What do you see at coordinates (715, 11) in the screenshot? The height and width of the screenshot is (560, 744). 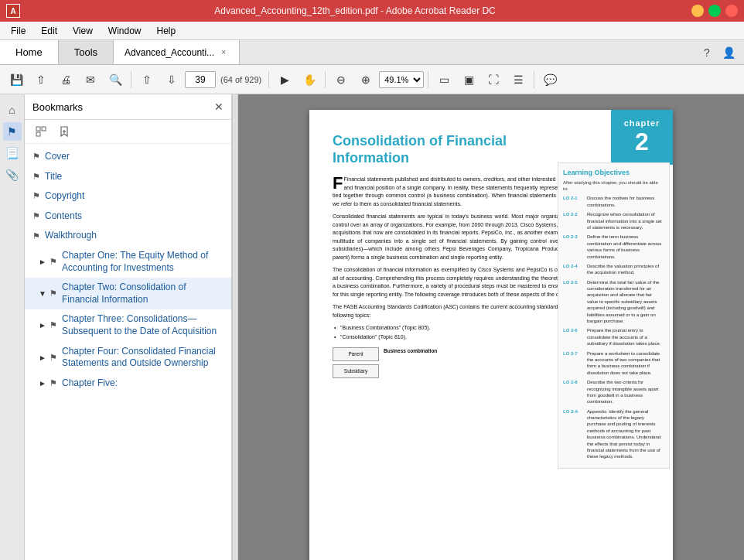 I see `maximize-button` at bounding box center [715, 11].